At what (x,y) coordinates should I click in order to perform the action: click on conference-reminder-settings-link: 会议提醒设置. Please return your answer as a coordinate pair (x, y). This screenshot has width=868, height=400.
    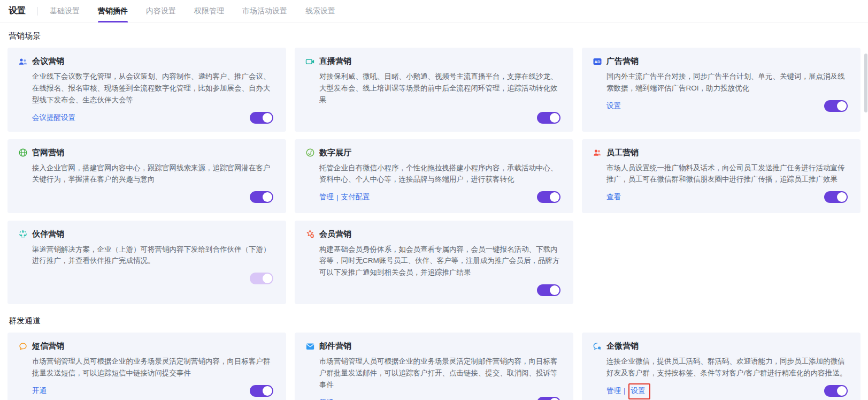
    Looking at the image, I should click on (53, 118).